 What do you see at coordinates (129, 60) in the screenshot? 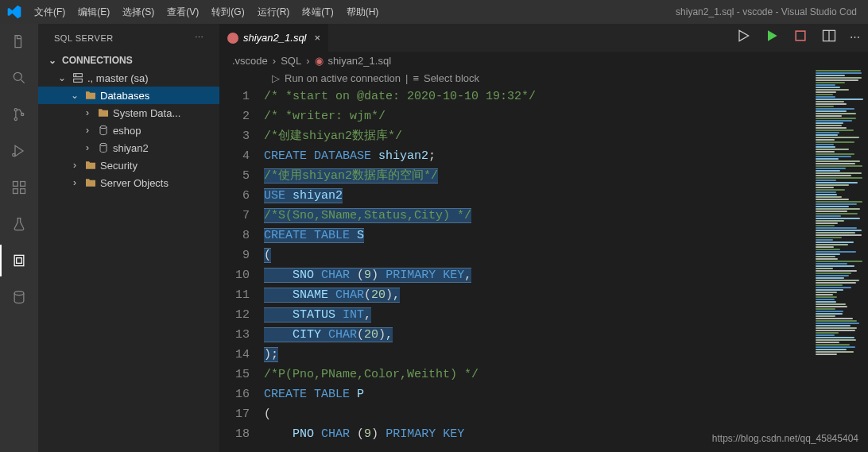
I see `connections-header: ⌄ CONNECTIONS` at bounding box center [129, 60].